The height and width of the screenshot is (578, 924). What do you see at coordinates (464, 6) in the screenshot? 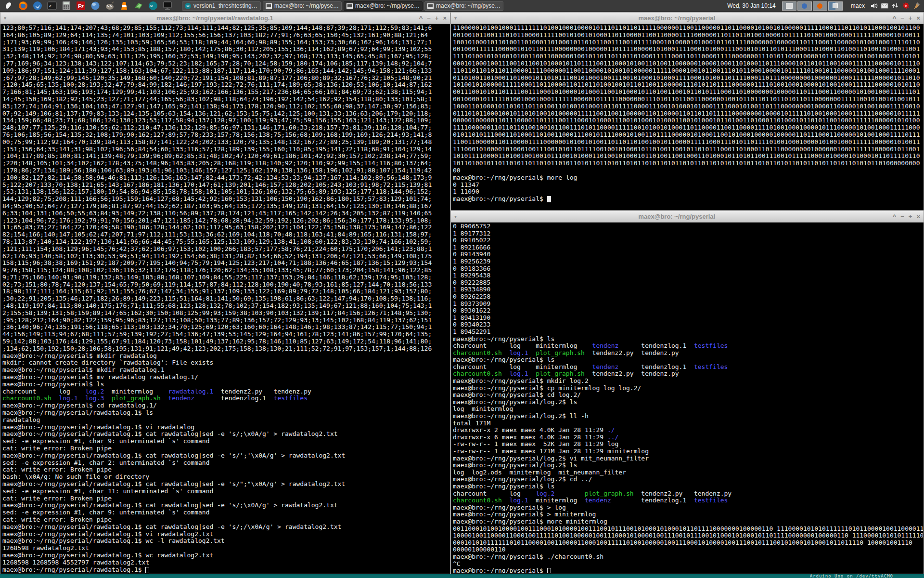
I see `taskbar-window-terminal-3: maex@bro: ~/rng/pyserial` at bounding box center [464, 6].